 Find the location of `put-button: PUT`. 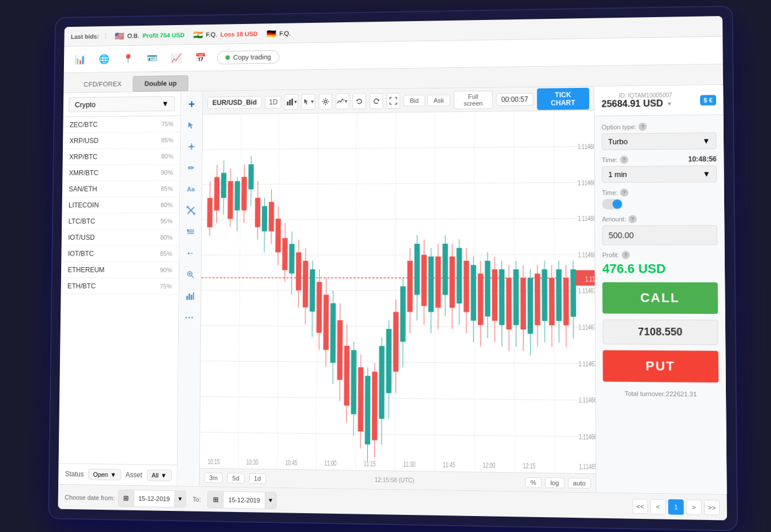

put-button: PUT is located at coordinates (660, 366).